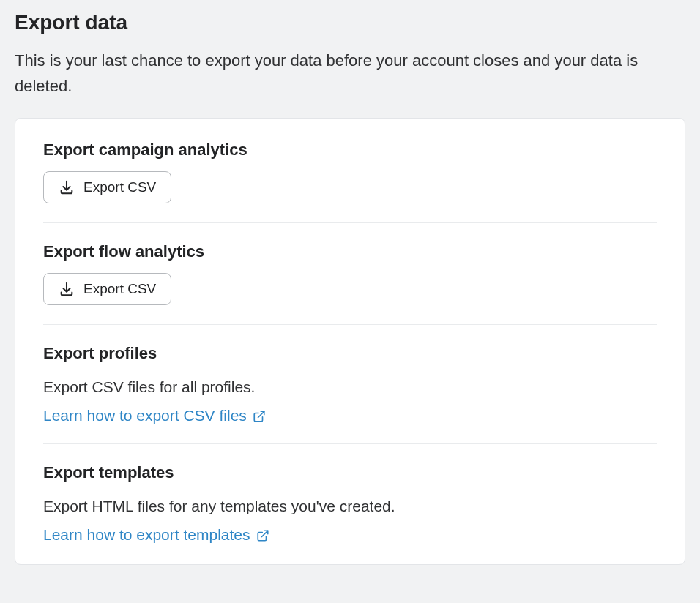 This screenshot has height=603, width=700. What do you see at coordinates (157, 535) in the screenshot?
I see `learn-export-templates-link: Learn how to export templates` at bounding box center [157, 535].